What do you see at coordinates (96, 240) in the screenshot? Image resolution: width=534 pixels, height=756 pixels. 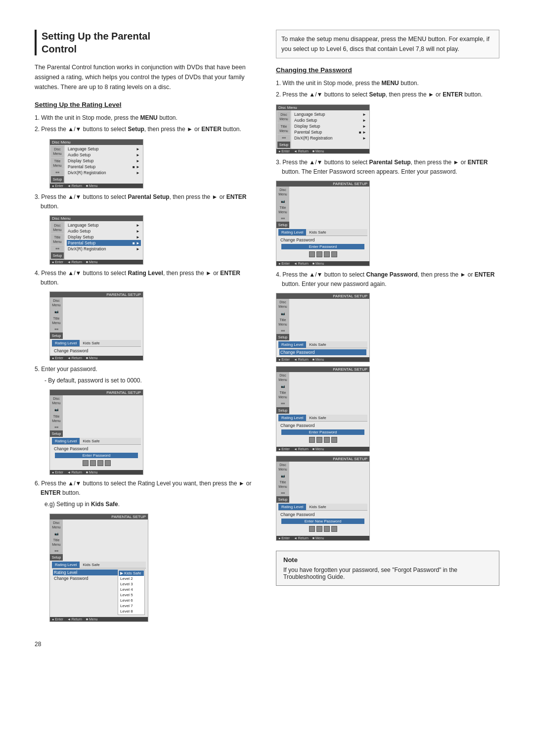 I see `menu-screenshot-2: Disc Menu DiscMenu TitleMenu ≡≡ Setup La…` at bounding box center [96, 240].